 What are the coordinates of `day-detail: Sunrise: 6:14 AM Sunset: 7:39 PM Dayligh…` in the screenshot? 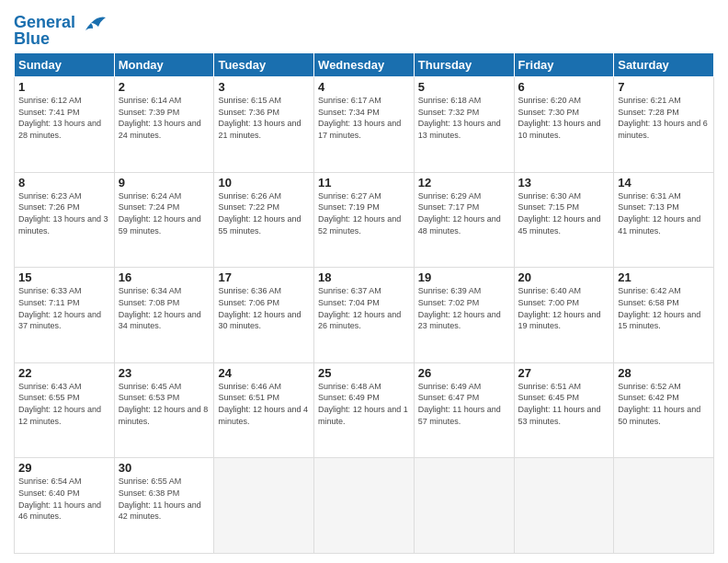 It's located at (165, 118).